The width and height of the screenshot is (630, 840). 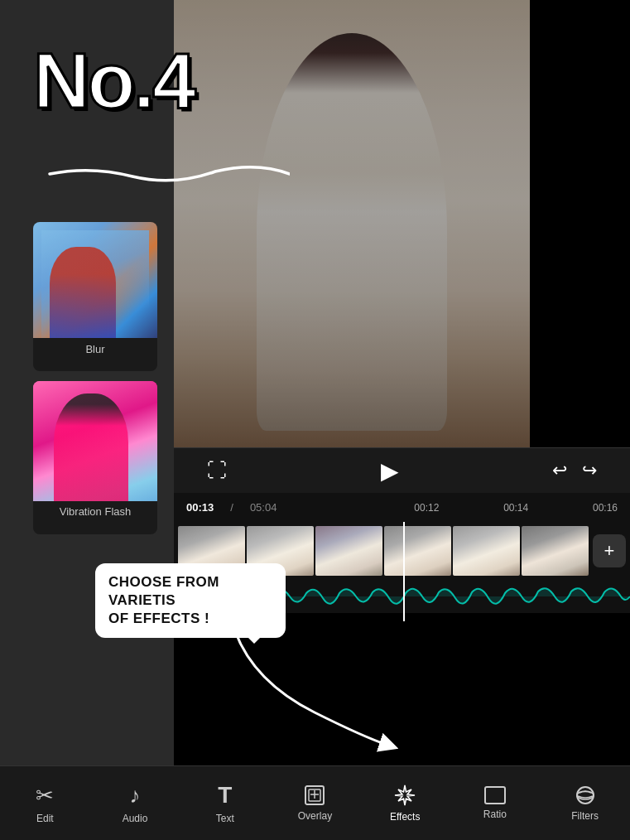 I want to click on time-marker-3: 00:16, so click(x=605, y=508).